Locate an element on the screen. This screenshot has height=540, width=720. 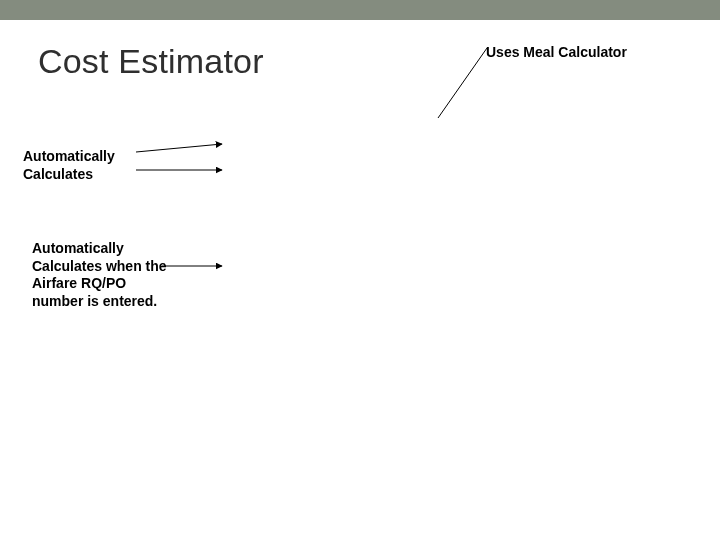
annotation-auto-calculates-airfare: Automatically Calculates when the Airfar… is located at coordinates (102, 275).